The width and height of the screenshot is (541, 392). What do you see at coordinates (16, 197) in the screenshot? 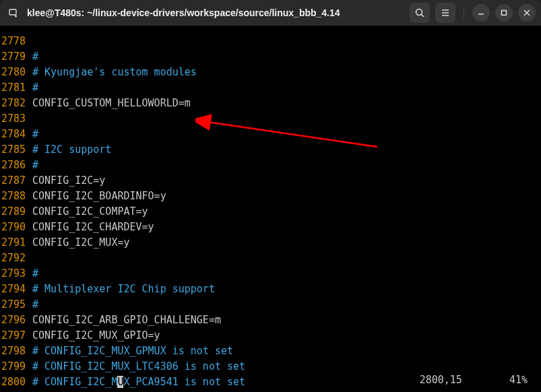
I see `line-number: 2788` at bounding box center [16, 197].